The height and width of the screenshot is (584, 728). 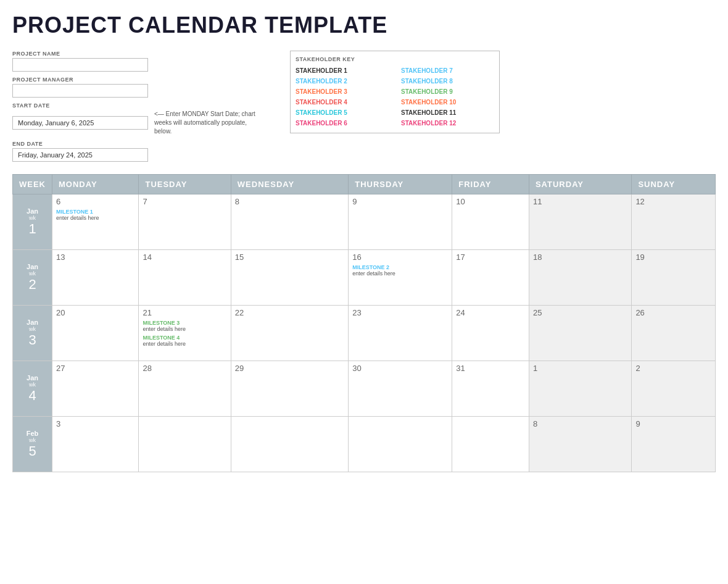 I want to click on day-number: 14, so click(x=184, y=257).